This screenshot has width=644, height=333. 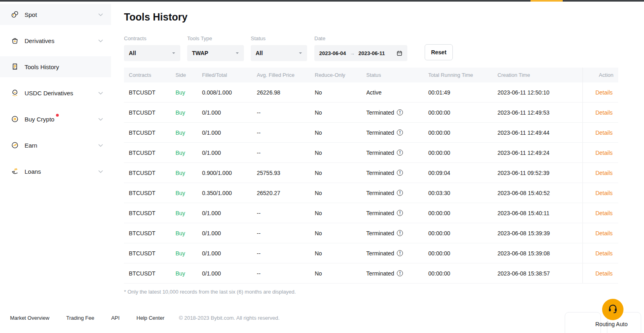 I want to click on column-header-filled-total: Filled/Total, so click(x=225, y=75).